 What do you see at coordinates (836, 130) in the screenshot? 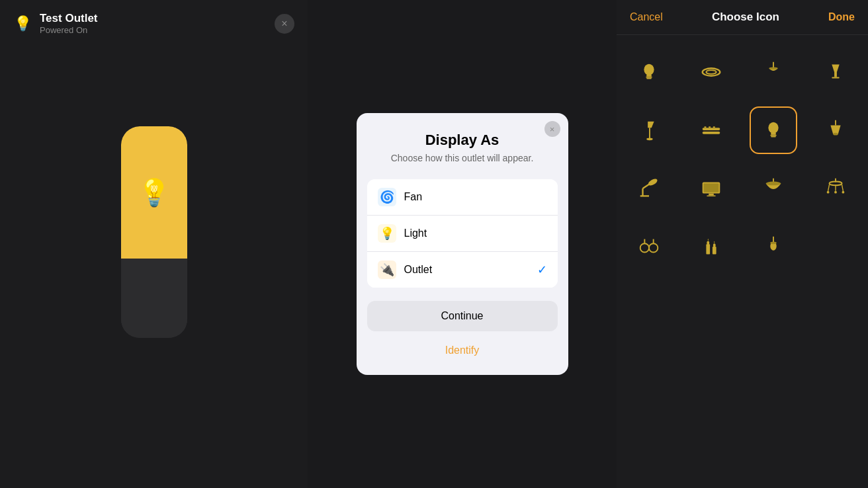
I see `icon-hanging-light` at bounding box center [836, 130].